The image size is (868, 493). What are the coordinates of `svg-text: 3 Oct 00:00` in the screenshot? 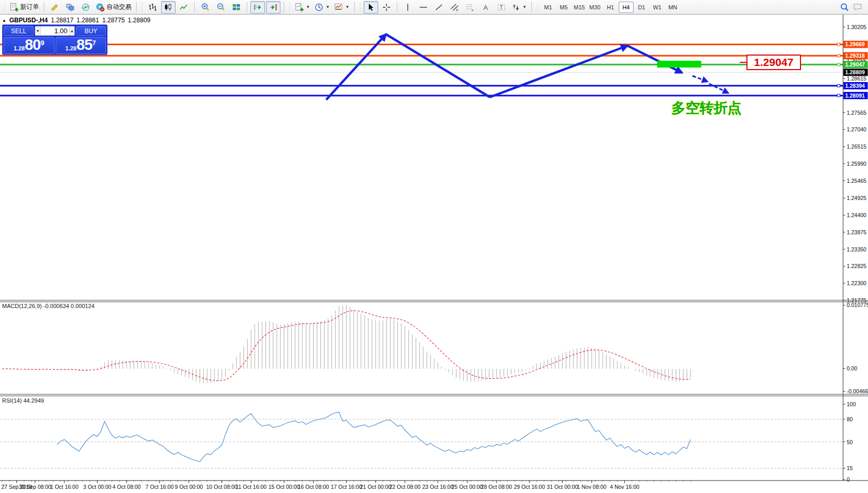 It's located at (97, 487).